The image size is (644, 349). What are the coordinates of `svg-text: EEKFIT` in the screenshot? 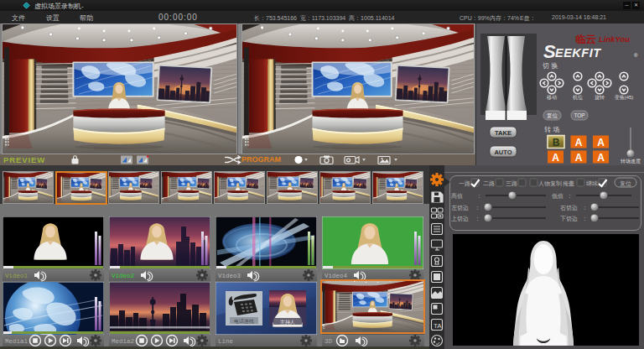 It's located at (579, 53).